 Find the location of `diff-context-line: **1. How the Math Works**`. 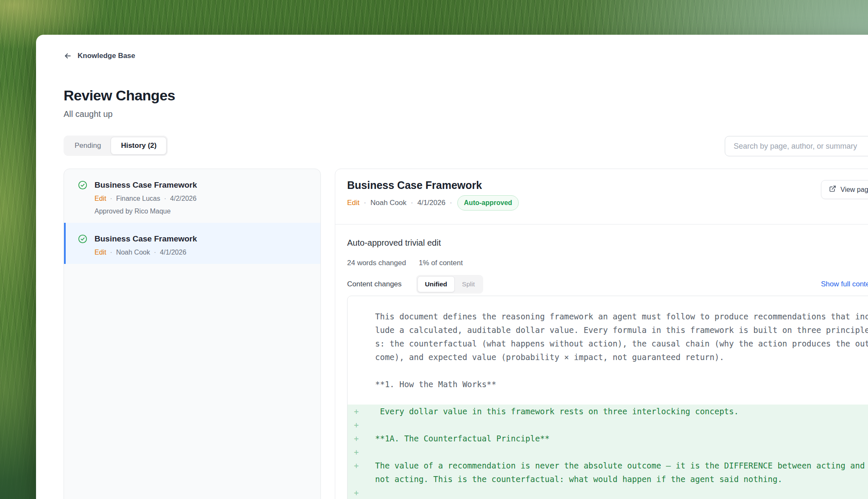

diff-context-line: **1. How the Math Works** is located at coordinates (608, 384).